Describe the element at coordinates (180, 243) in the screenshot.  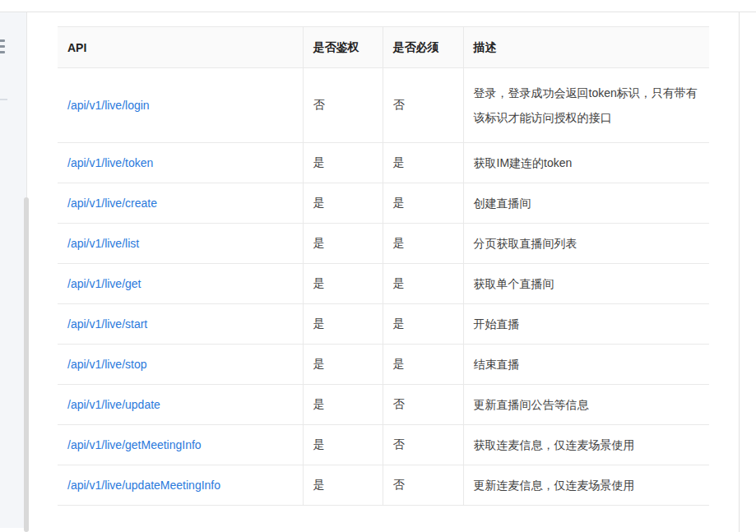
I see `api-cell: /api/v1/live/list` at that location.